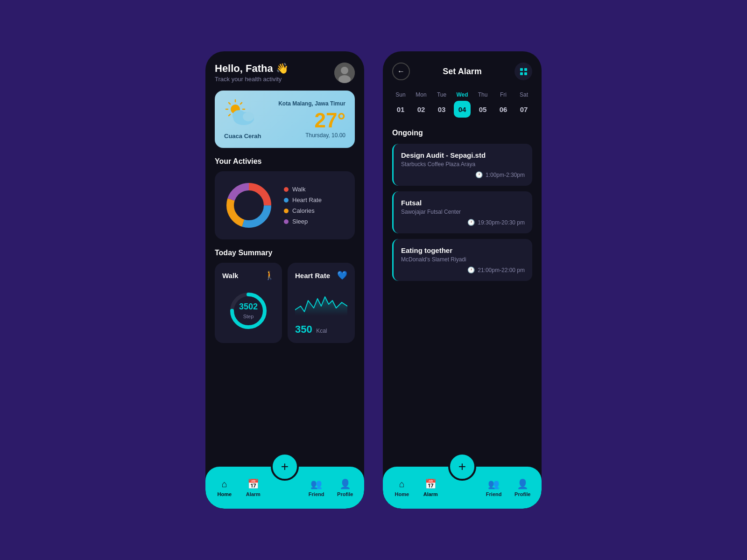 The image size is (747, 560). I want to click on walk-card-title: Walk, so click(230, 275).